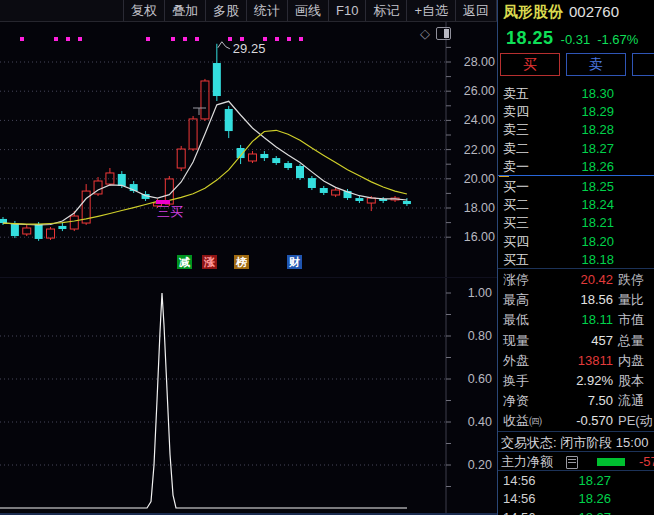 This screenshot has height=515, width=654. What do you see at coordinates (576, 94) in the screenshot?
I see `ask-price: 18.30` at bounding box center [576, 94].